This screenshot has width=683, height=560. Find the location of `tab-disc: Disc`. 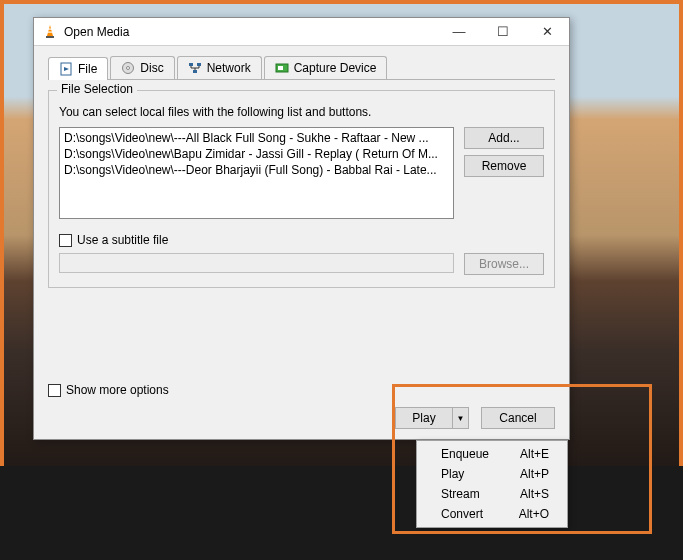

tab-disc: Disc is located at coordinates (142, 68).